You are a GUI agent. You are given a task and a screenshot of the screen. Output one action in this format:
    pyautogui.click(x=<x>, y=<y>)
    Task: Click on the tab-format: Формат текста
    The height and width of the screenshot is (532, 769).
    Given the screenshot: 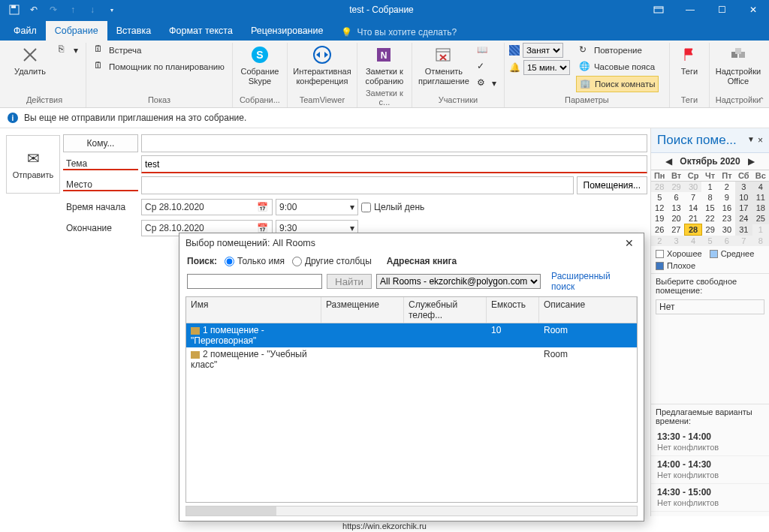 What is the action you would take?
    pyautogui.click(x=201, y=31)
    